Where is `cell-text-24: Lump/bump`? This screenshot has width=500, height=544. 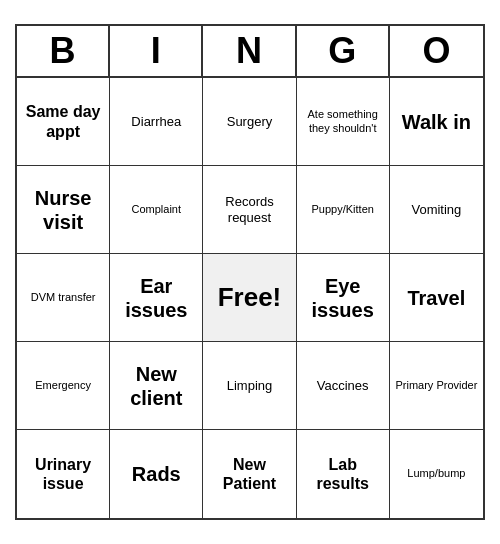
cell-text-24: Lump/bump is located at coordinates (436, 474).